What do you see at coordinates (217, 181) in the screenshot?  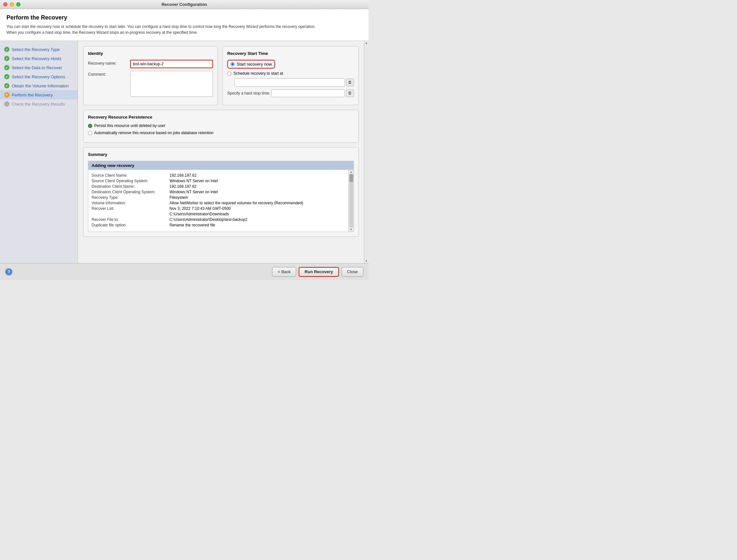 I see `summary-row-1: Source Client Operating System: Windows …` at bounding box center [217, 181].